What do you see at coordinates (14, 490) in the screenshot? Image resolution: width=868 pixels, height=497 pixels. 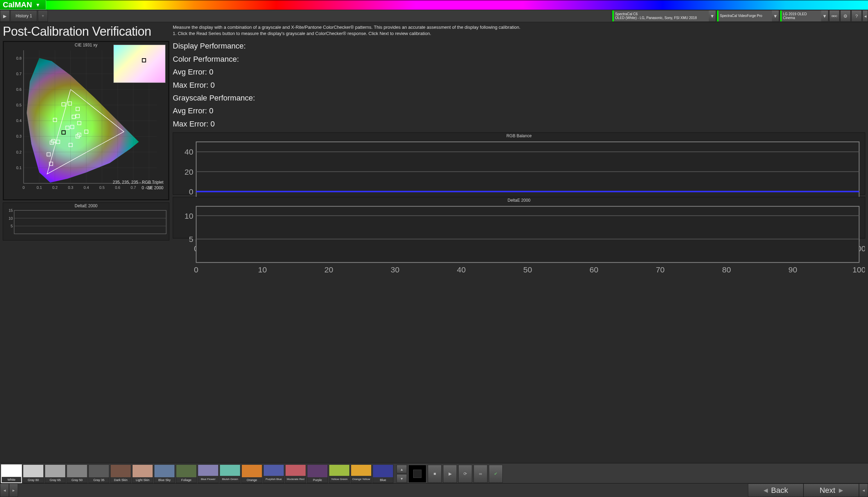 I see `footer-next-small: ▸` at bounding box center [14, 490].